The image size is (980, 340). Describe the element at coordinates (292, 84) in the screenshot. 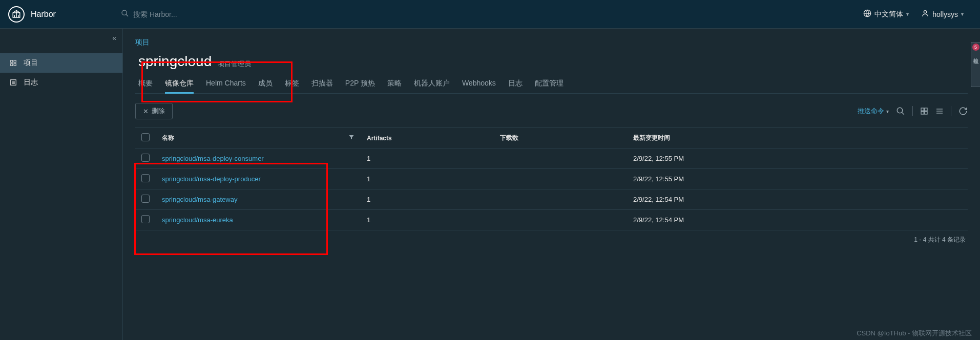

I see `tab-4: 标签` at that location.